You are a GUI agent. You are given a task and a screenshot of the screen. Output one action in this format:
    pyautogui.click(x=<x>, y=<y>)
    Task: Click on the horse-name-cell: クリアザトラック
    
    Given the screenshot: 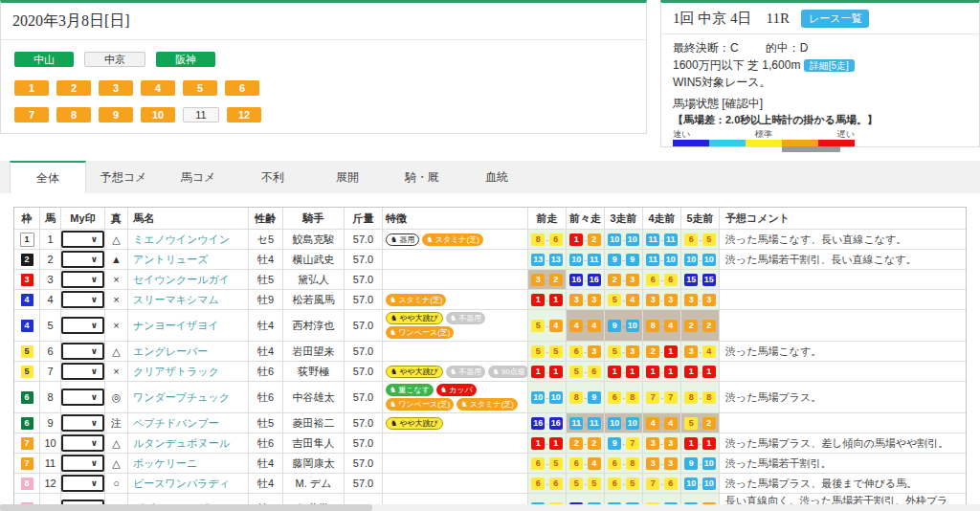 What is the action you would take?
    pyautogui.click(x=188, y=371)
    